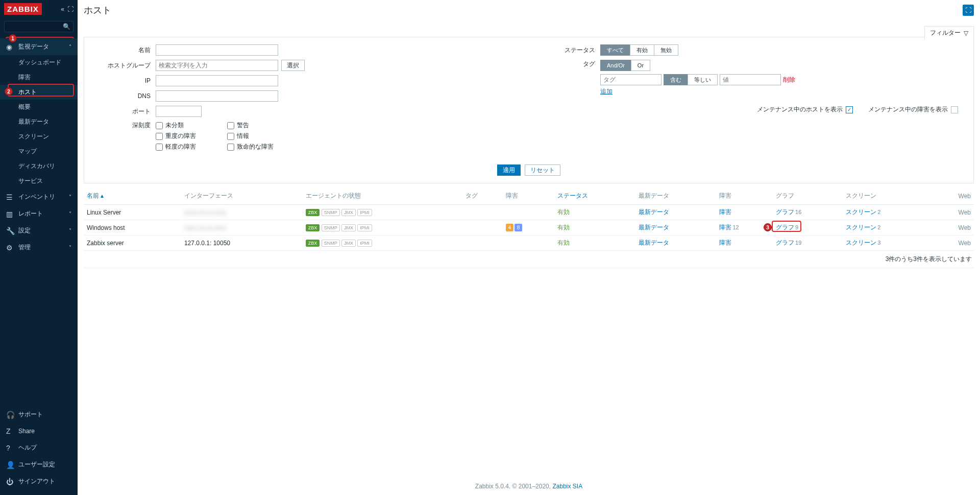 This screenshot has height=495, width=980. What do you see at coordinates (39, 9) in the screenshot?
I see `logo-row: ZABBIX « ⛶` at bounding box center [39, 9].